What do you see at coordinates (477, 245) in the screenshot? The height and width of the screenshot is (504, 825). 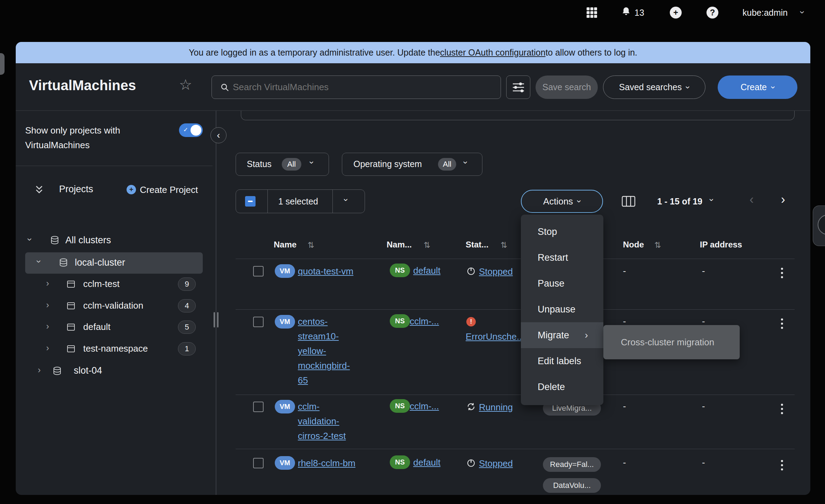 I see `column-header-status: Stat...` at bounding box center [477, 245].